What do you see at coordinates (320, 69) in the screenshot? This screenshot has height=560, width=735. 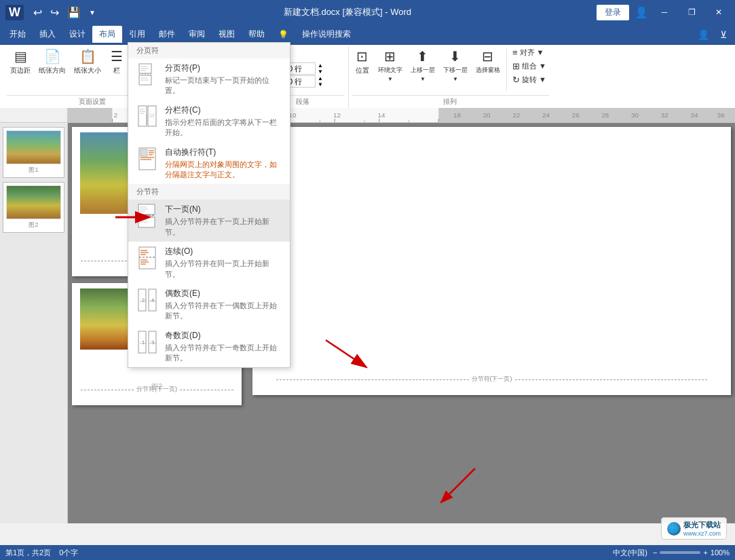 I see `spacing-before-spinner: ▲▼` at bounding box center [320, 69].